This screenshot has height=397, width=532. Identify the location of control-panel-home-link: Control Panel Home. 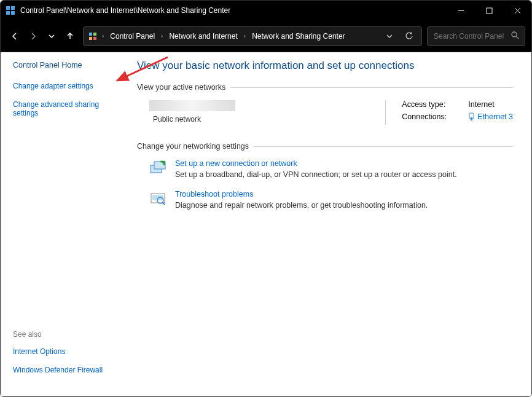
(68, 65).